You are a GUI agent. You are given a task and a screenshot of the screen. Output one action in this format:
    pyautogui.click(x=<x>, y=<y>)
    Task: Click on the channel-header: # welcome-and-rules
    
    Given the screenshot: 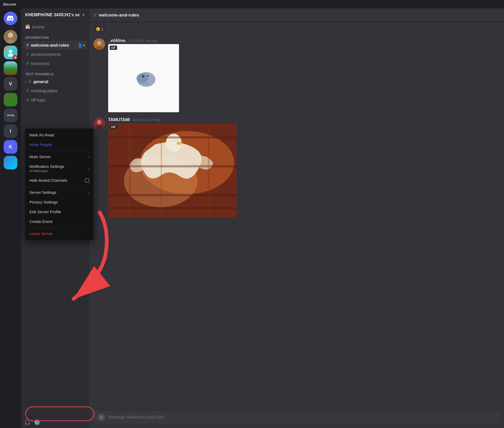 What is the action you would take?
    pyautogui.click(x=297, y=15)
    